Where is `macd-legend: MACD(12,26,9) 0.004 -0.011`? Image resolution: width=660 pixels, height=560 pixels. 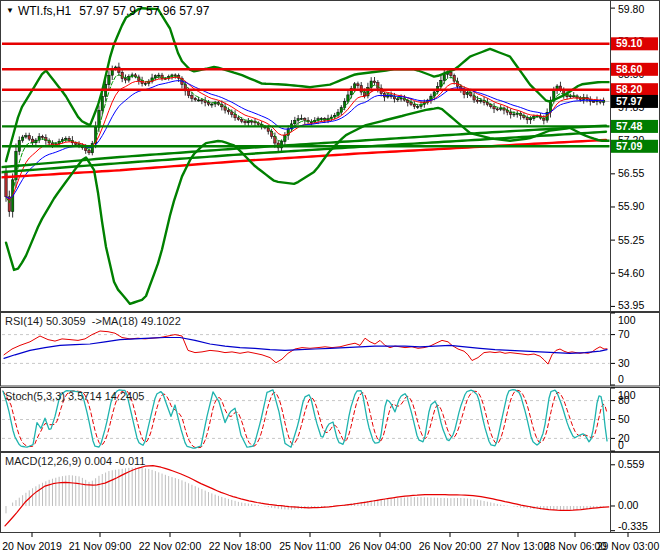
macd-legend: MACD(12,26,9) 0.004 -0.011 is located at coordinates (75, 461).